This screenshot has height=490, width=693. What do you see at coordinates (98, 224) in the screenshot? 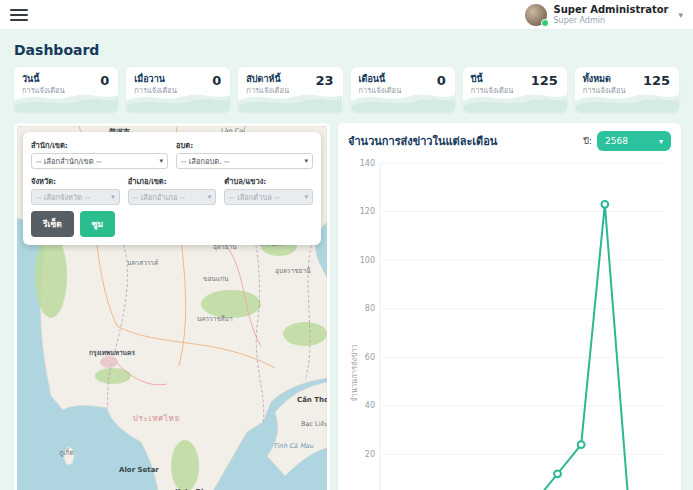
I see `zoom-button: ซูม` at bounding box center [98, 224].